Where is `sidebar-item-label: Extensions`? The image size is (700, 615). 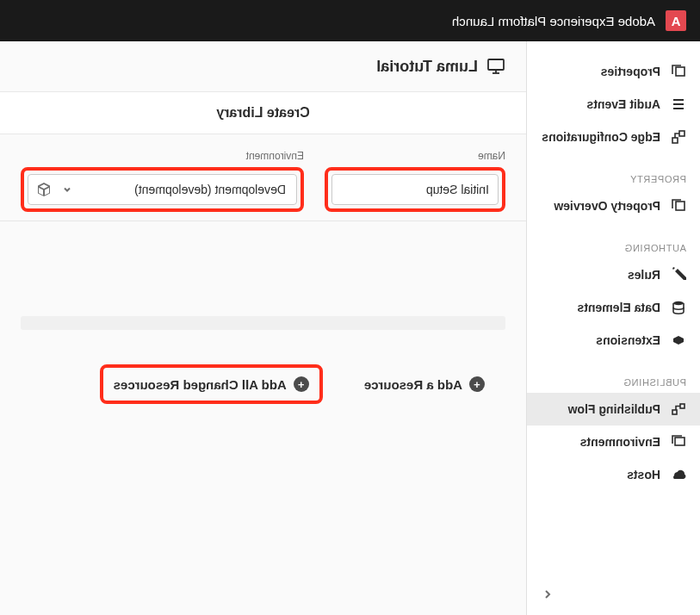
sidebar-item-label: Extensions is located at coordinates (629, 340).